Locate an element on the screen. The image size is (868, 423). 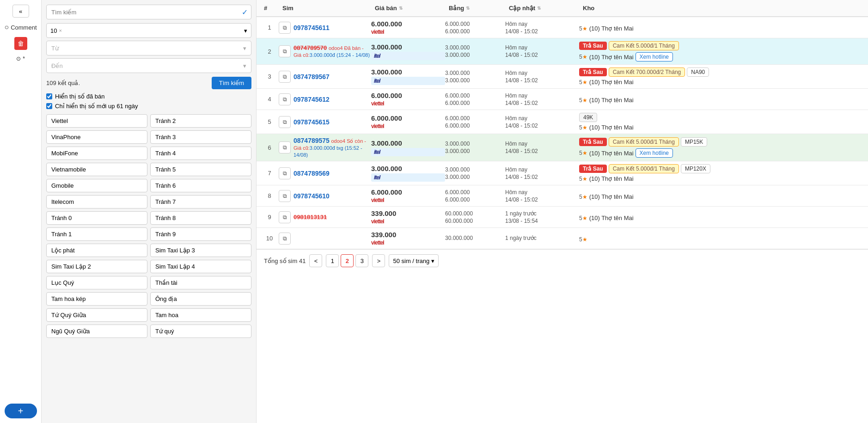
filter-button: Ông địa is located at coordinates (201, 299).